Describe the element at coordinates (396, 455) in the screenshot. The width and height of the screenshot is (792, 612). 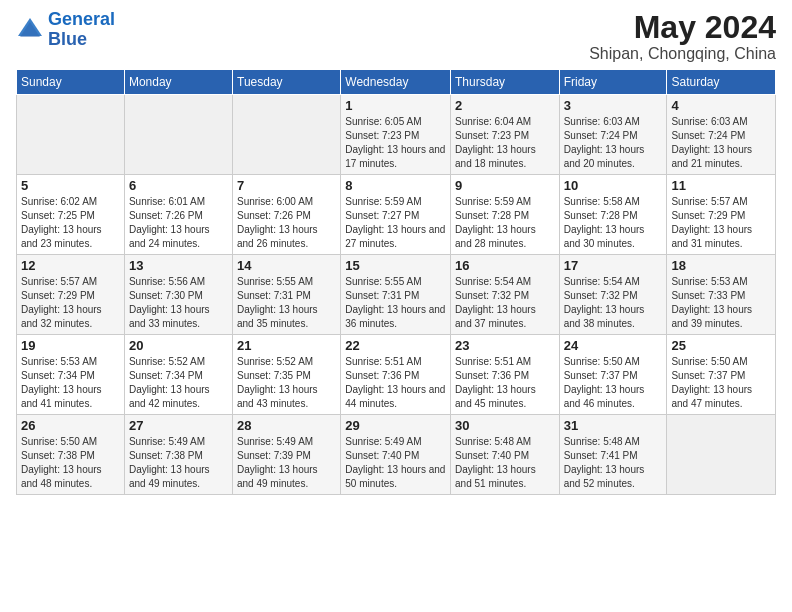
I see `calendar-week-row: 26Sunrise: 5:50 AM Sunset: 7:38 PM Dayli…` at that location.